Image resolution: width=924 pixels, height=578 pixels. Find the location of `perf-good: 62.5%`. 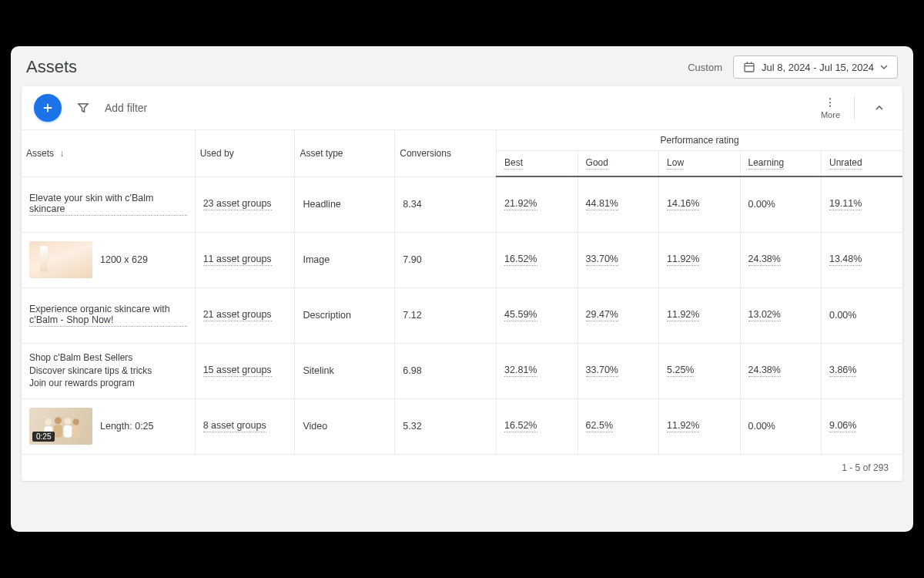

perf-good: 62.5% is located at coordinates (599, 426).